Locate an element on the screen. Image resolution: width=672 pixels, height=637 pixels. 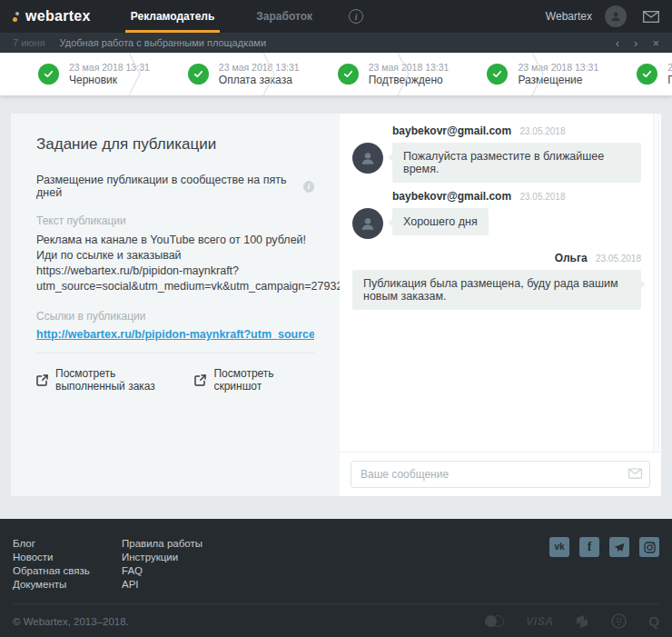
notice-bar: 7 июня Удобная работа с выбранными площа… is located at coordinates (336, 43).